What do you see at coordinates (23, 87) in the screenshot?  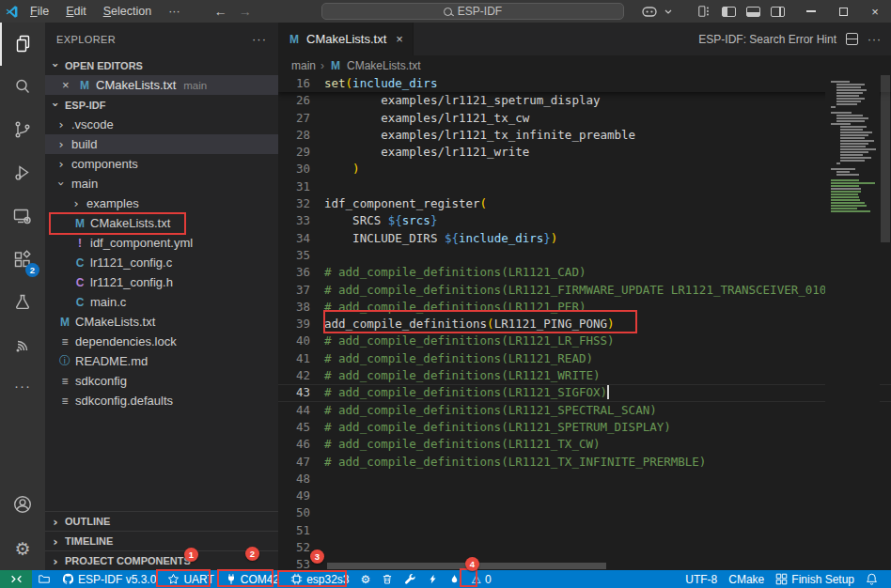 I see `activity-search` at bounding box center [23, 87].